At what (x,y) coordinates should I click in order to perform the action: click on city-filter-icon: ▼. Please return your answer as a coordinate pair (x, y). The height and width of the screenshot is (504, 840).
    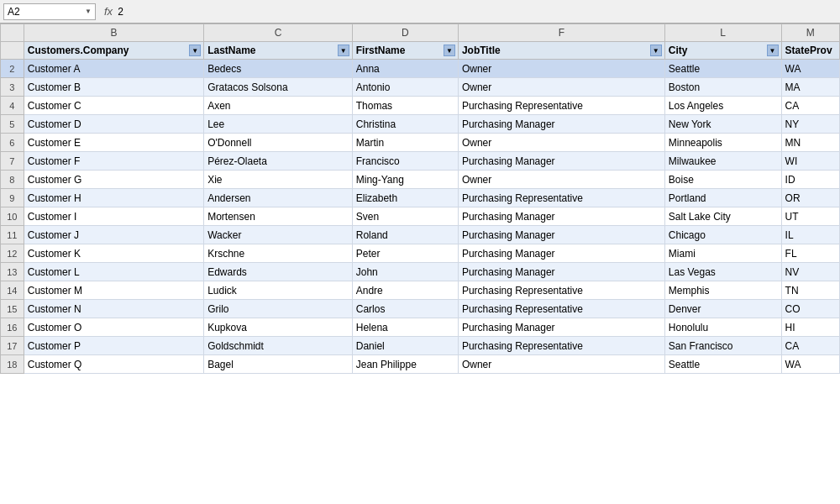
    Looking at the image, I should click on (773, 50).